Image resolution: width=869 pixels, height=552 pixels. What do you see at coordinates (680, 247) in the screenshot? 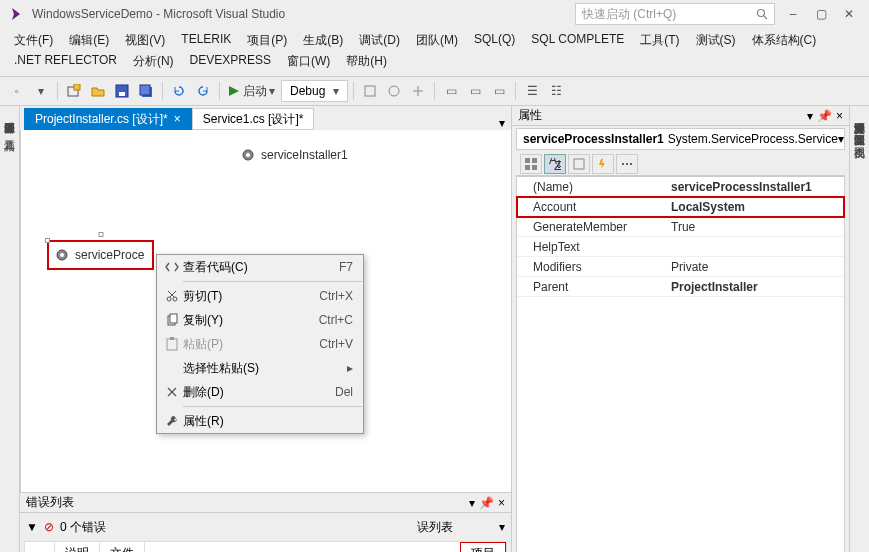
I see `property-row: HelpText` at bounding box center [680, 247].